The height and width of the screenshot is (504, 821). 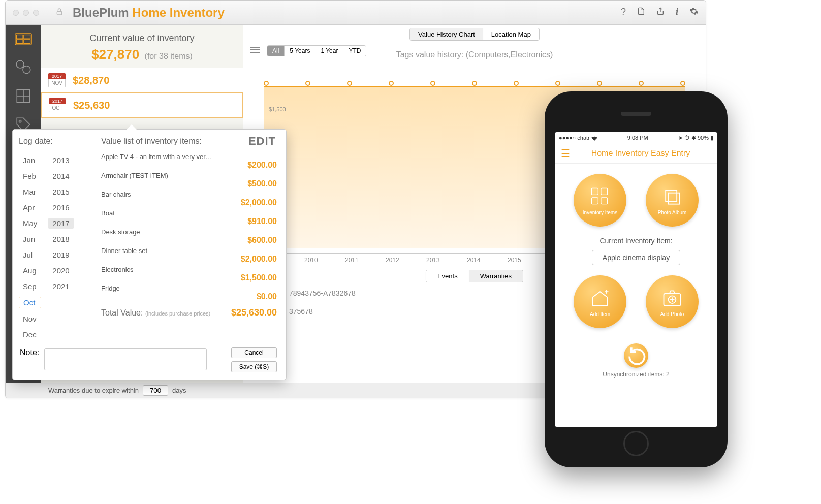 I want to click on log-date-label: Log date:, so click(x=56, y=141).